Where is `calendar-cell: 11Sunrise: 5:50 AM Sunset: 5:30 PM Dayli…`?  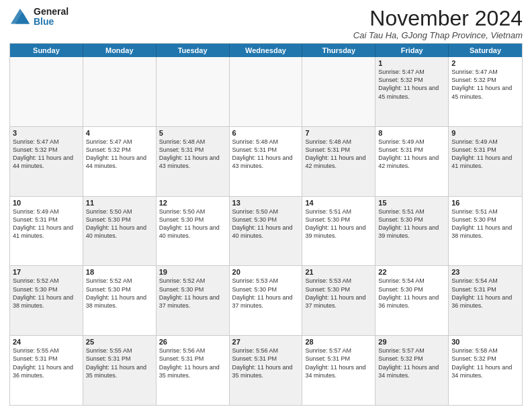 calendar-cell: 11Sunrise: 5:50 AM Sunset: 5:30 PM Dayli… is located at coordinates (120, 231).